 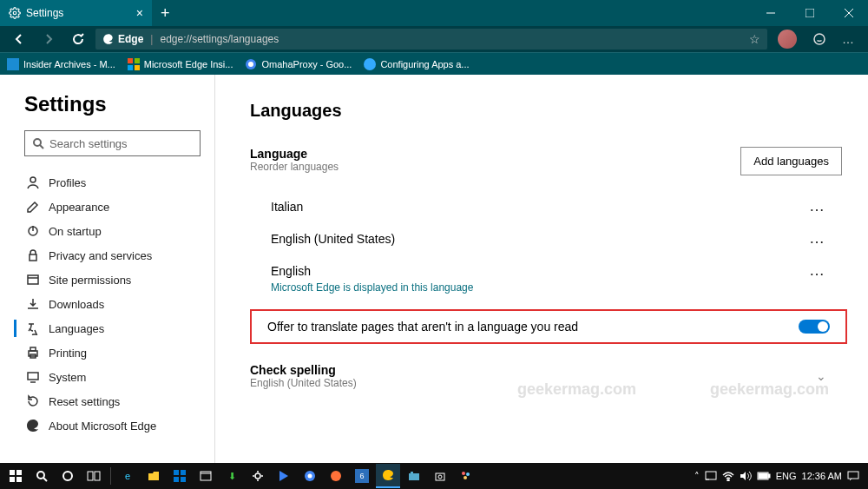 What do you see at coordinates (33, 328) in the screenshot?
I see `language-icon` at bounding box center [33, 328].